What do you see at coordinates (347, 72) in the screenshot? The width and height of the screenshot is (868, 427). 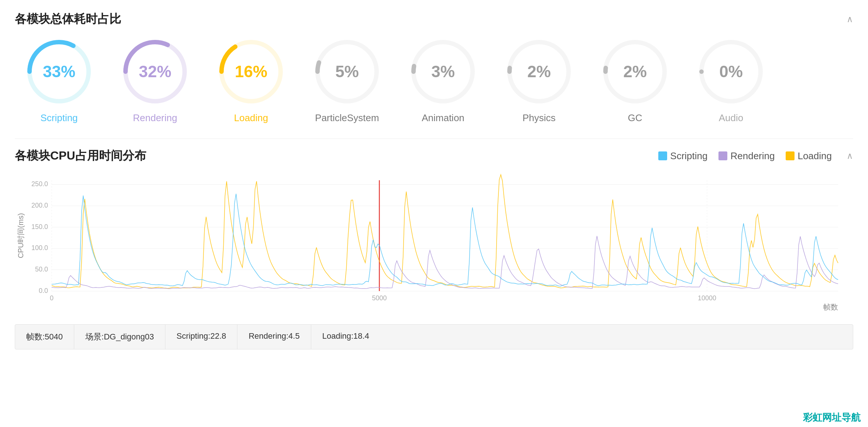 I see `pie-percent-particlesystem: 5%` at bounding box center [347, 72].